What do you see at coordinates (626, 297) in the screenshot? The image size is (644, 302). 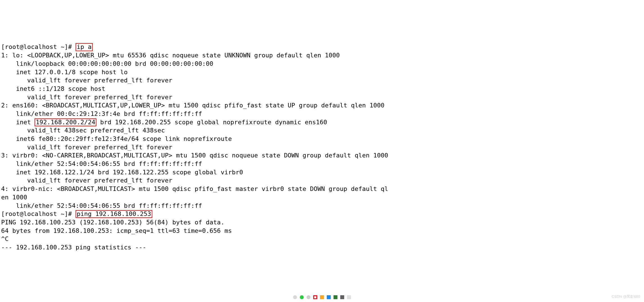 I see `watermark: CSDN @黑影680` at bounding box center [626, 297].